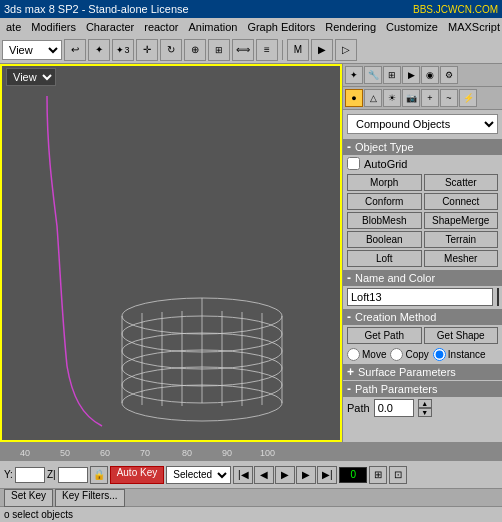  I want to click on panel-icon-hierarchy: ⊞, so click(392, 75).